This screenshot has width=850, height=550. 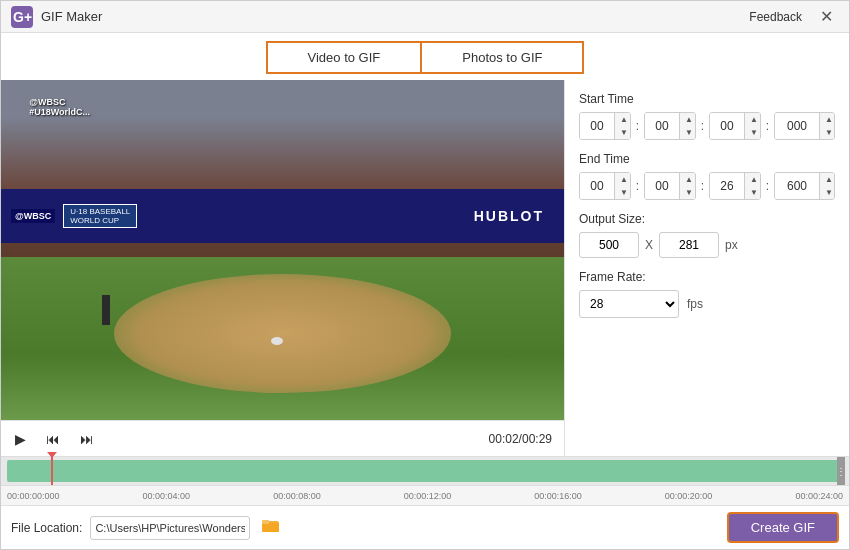 I want to click on ruler-mark-6: 00:00:24:00, so click(x=819, y=496).